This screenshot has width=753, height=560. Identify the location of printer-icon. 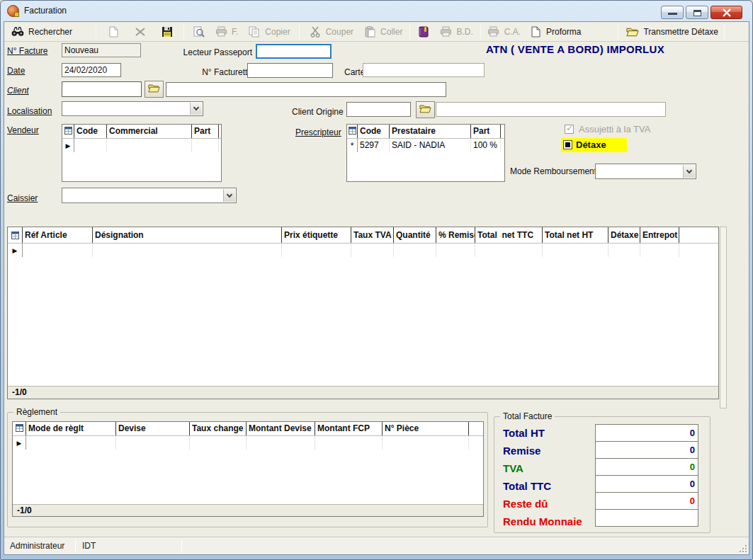
(494, 32).